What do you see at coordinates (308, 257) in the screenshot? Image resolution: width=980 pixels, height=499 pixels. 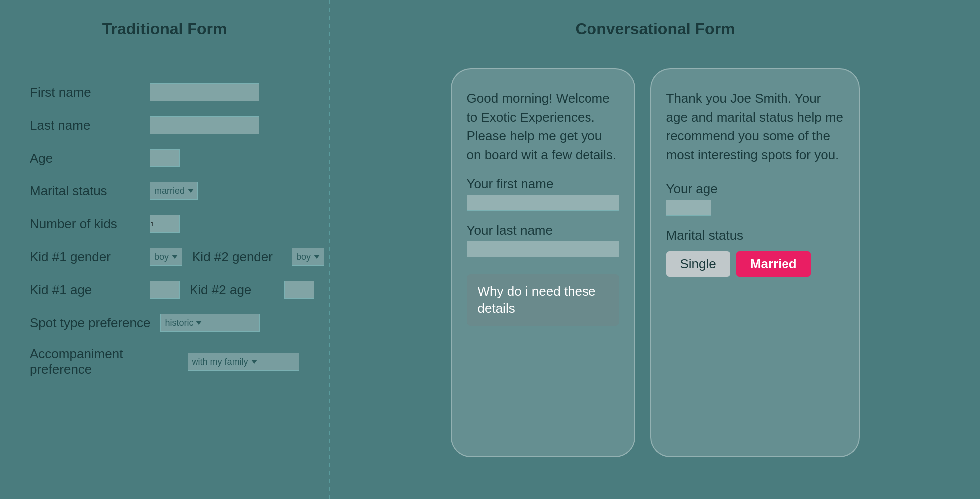 I see `kid2-gender-select: boy` at bounding box center [308, 257].